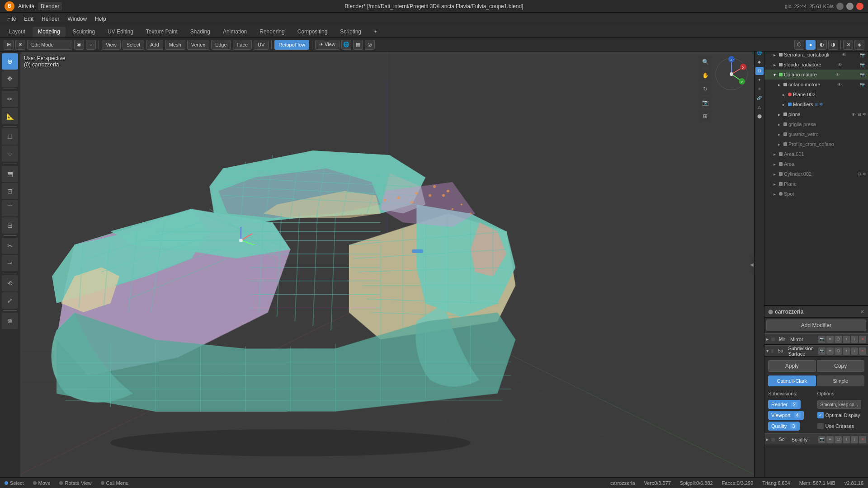  I want to click on shading-wire: ⬡, so click(799, 45).